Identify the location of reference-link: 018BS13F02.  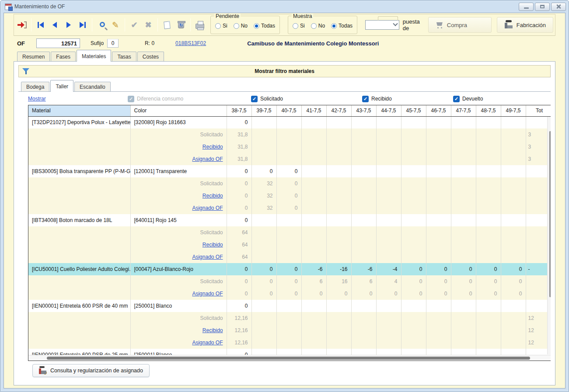
(191, 43).